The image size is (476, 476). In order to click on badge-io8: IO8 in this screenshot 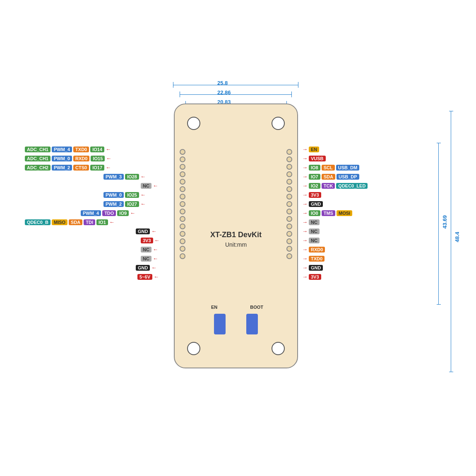, I will do `click(315, 168)`.